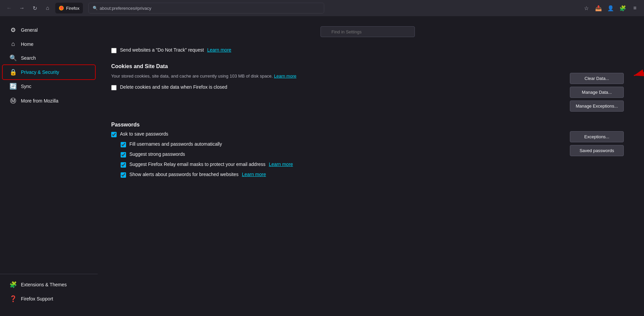 The height and width of the screenshot is (316, 644). I want to click on fill-auto-checkbox, so click(123, 145).